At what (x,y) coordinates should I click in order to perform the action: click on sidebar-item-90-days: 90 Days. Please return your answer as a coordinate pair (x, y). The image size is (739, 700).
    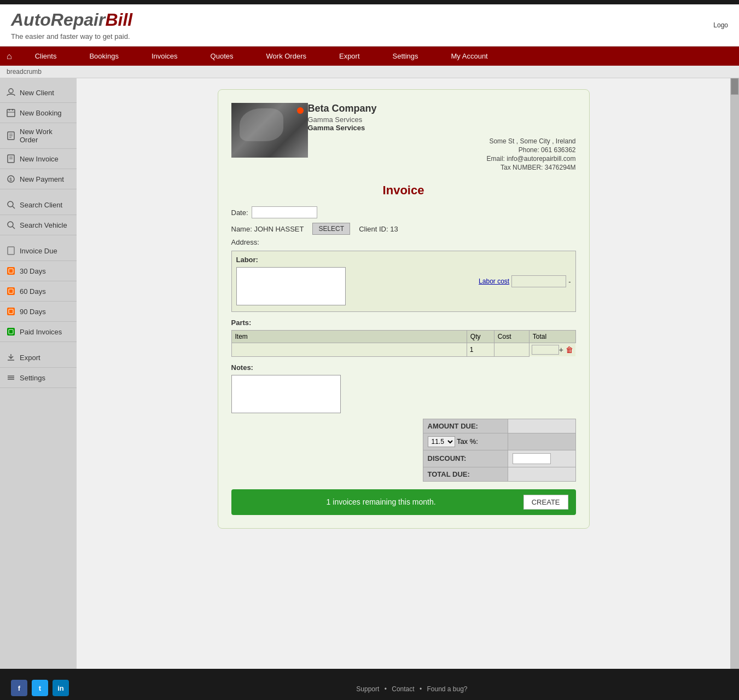
    Looking at the image, I should click on (38, 312).